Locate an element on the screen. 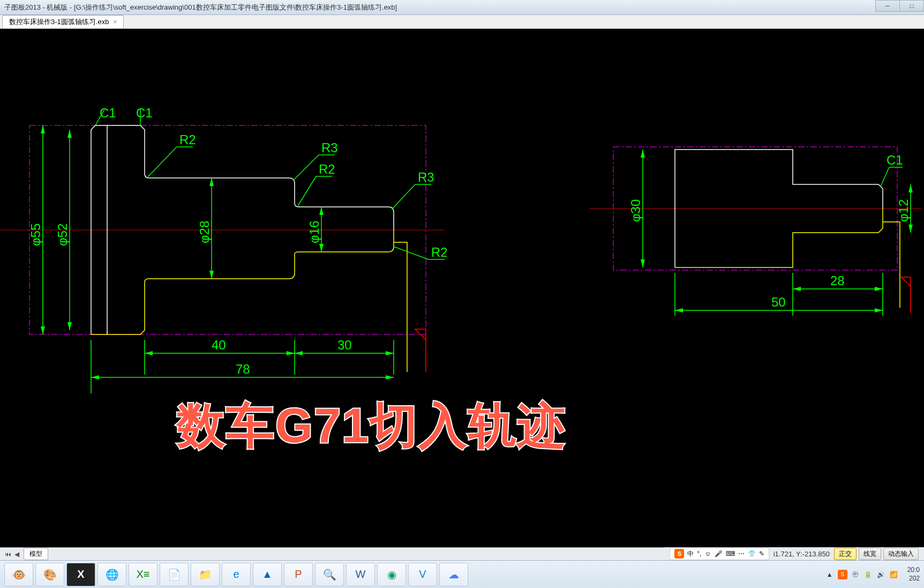 This screenshot has height=588, width=924. dim-c1-right: C1 is located at coordinates (145, 113).